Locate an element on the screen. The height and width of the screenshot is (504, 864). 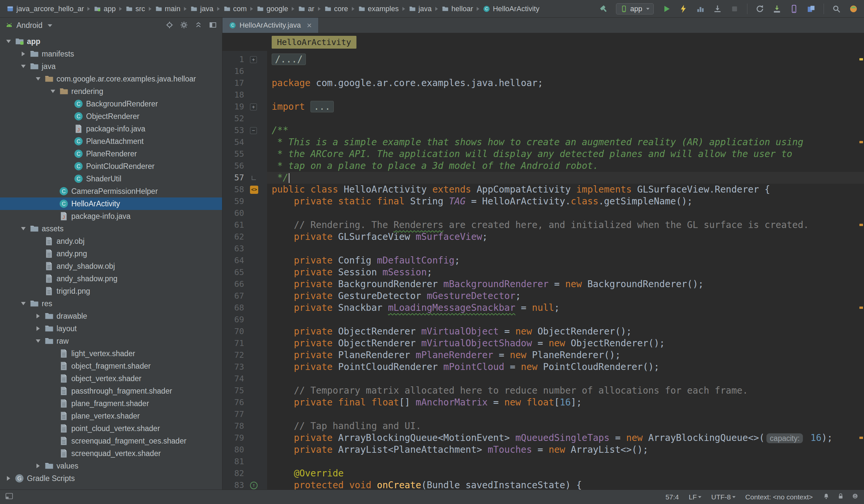
line-number: 68 is located at coordinates (235, 308).